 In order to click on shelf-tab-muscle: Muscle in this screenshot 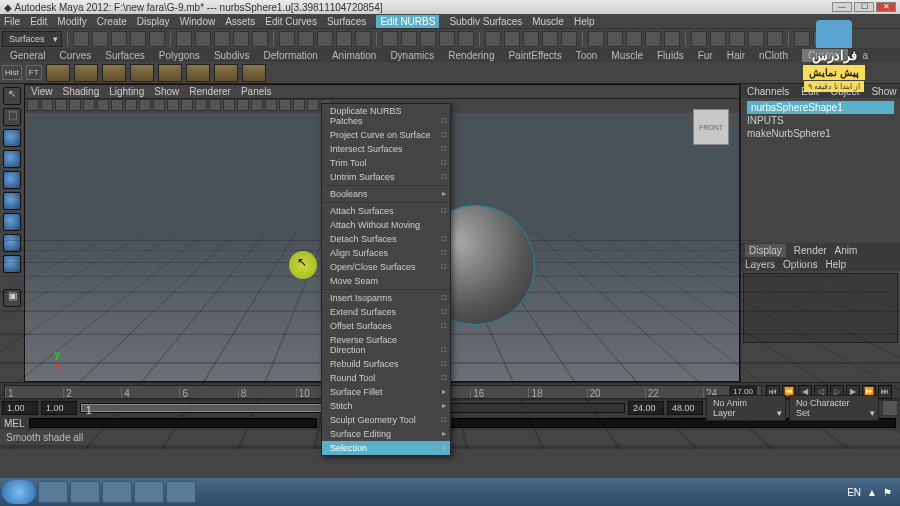, I will do `click(627, 56)`.